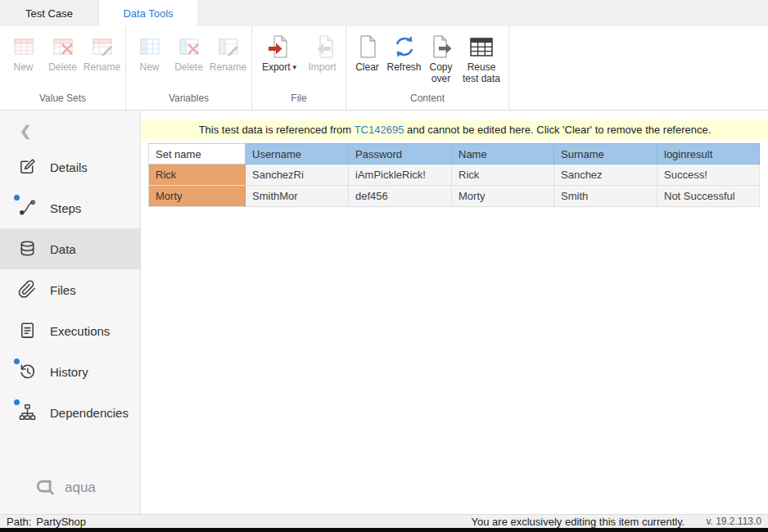 Image resolution: width=768 pixels, height=532 pixels. I want to click on export-label-row: Export ▾, so click(279, 68).